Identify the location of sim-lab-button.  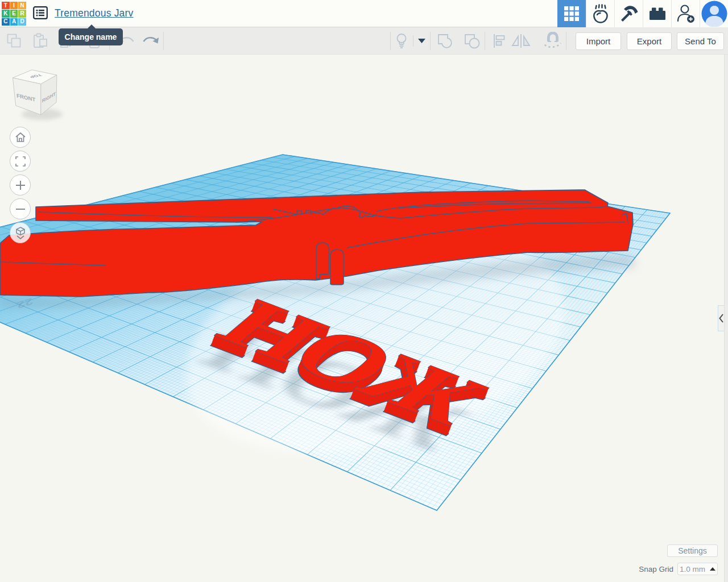
(600, 14).